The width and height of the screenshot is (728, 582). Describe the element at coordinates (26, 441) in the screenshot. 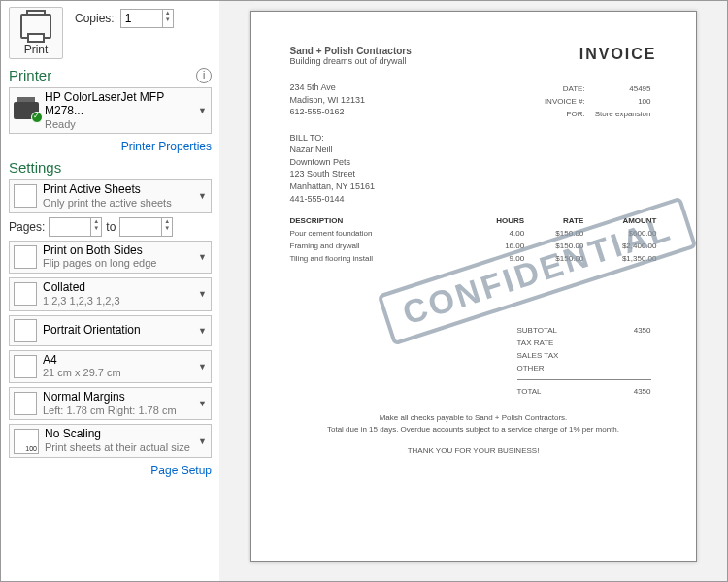

I see `scaling-icon: 100` at that location.